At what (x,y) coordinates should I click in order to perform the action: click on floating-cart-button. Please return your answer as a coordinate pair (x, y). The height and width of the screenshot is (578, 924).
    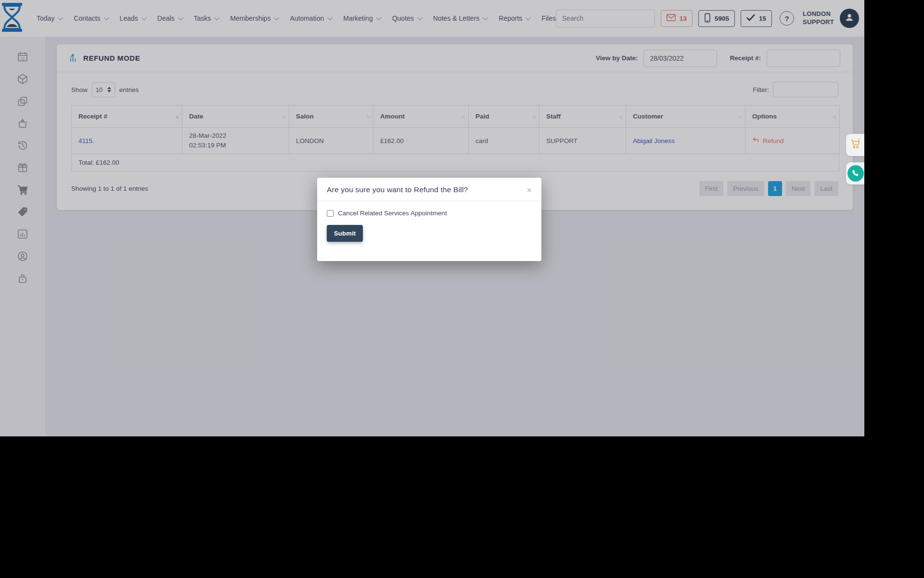
    Looking at the image, I should click on (855, 145).